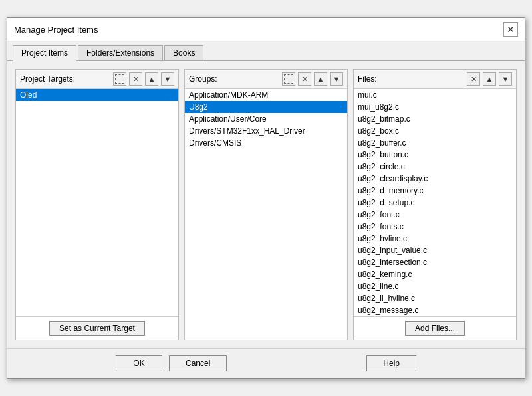 Image resolution: width=532 pixels, height=396 pixels. Describe the element at coordinates (266, 51) in the screenshot. I see `tab-bar: Project Items Folders/Extensions Books` at that location.